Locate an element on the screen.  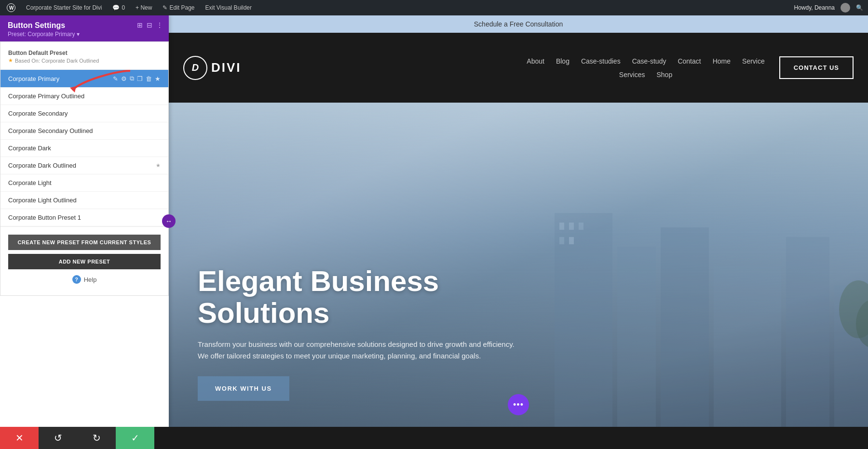
trash-icon: 🗑 is located at coordinates (149, 79).